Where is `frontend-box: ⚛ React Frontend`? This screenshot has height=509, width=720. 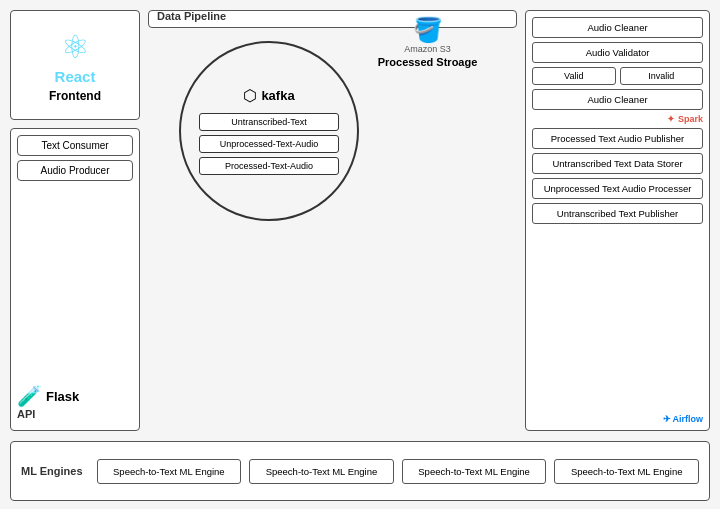 frontend-box: ⚛ React Frontend is located at coordinates (75, 65).